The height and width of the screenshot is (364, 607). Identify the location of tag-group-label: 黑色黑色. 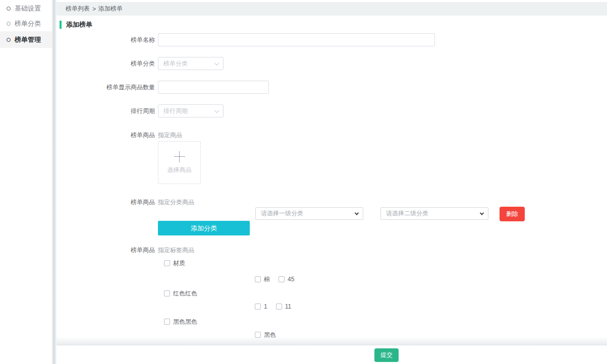
(185, 322).